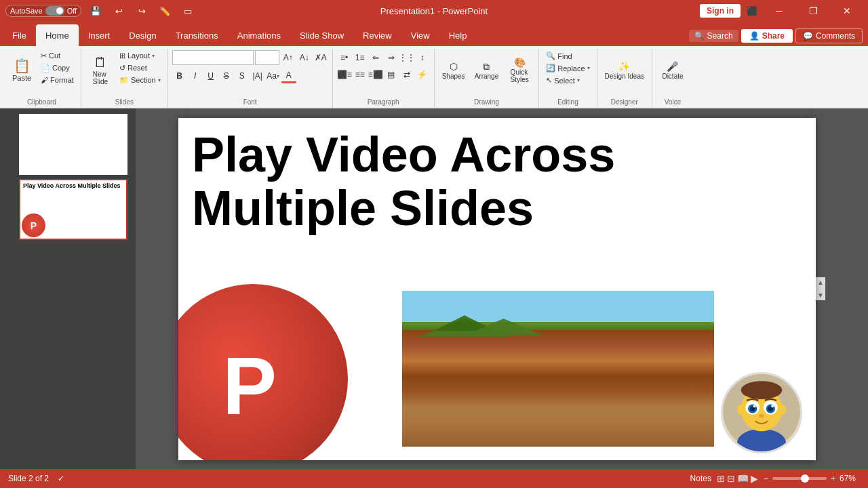  I want to click on sign-in-button: Sign in, so click(720, 11).